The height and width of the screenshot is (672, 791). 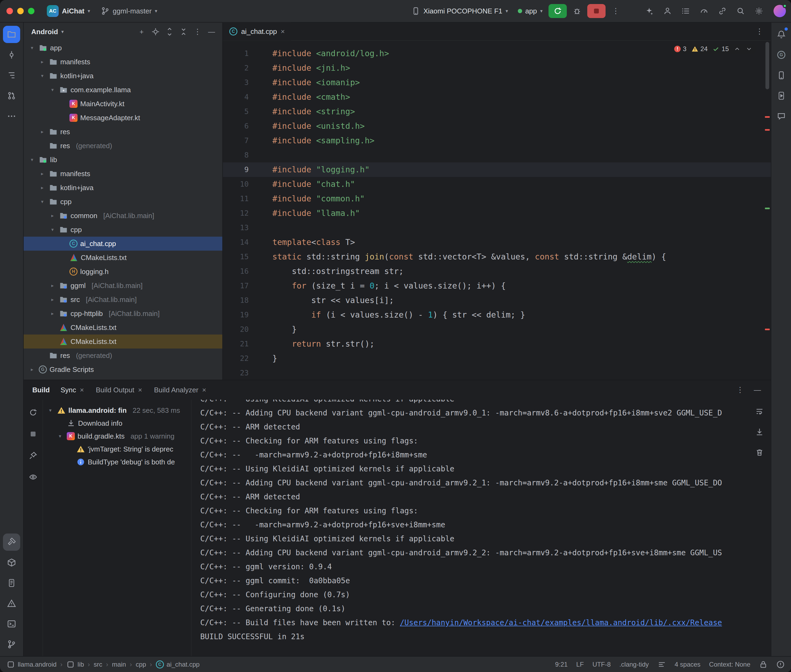 I want to click on run-configuration-button: app ▾, so click(x=530, y=11).